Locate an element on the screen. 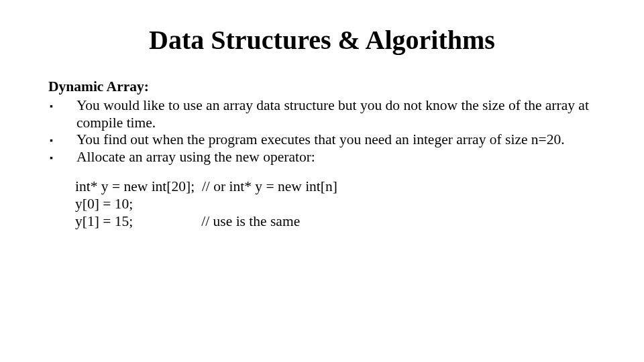  bullet-text: Allocate an array using the new operator… is located at coordinates (341, 158).